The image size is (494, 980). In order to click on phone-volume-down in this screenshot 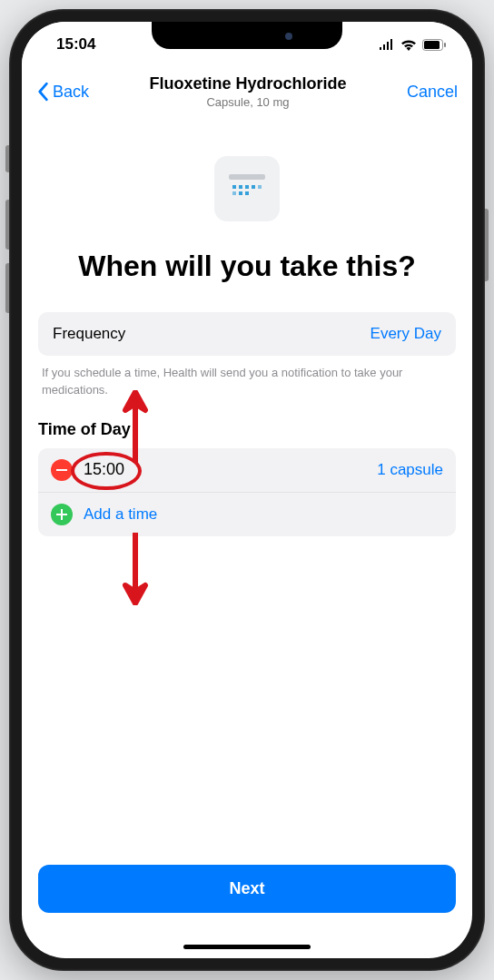, I will do `click(7, 289)`.